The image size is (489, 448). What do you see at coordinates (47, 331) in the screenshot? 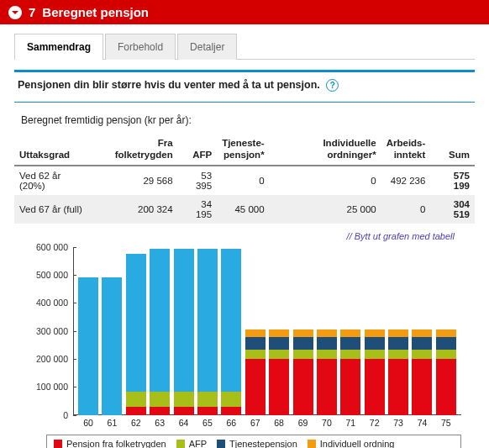
I see `y-tick: 300 000` at bounding box center [47, 331].